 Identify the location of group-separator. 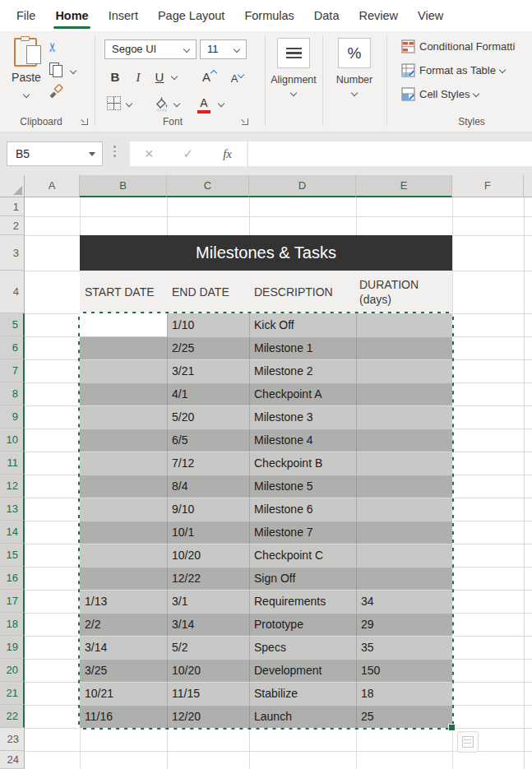
(95, 81).